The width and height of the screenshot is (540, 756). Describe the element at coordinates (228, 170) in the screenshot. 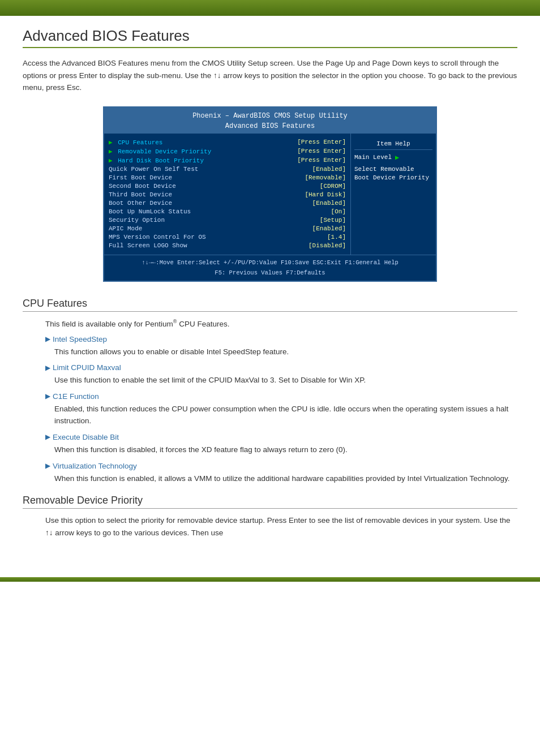

I see `bios-item: Quick Power On Self Test[Enabled]` at that location.